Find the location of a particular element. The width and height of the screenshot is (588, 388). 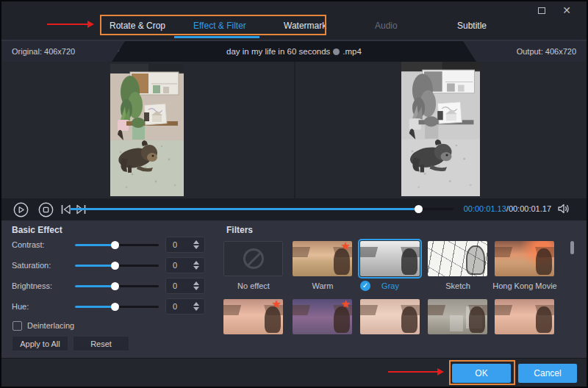

brightness-label: Brightness: is located at coordinates (32, 286).